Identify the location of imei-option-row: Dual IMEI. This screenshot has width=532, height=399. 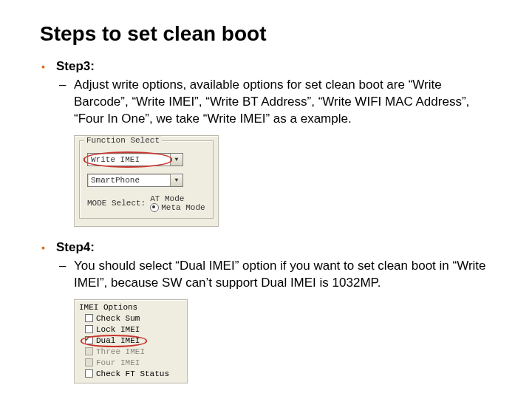
(131, 341).